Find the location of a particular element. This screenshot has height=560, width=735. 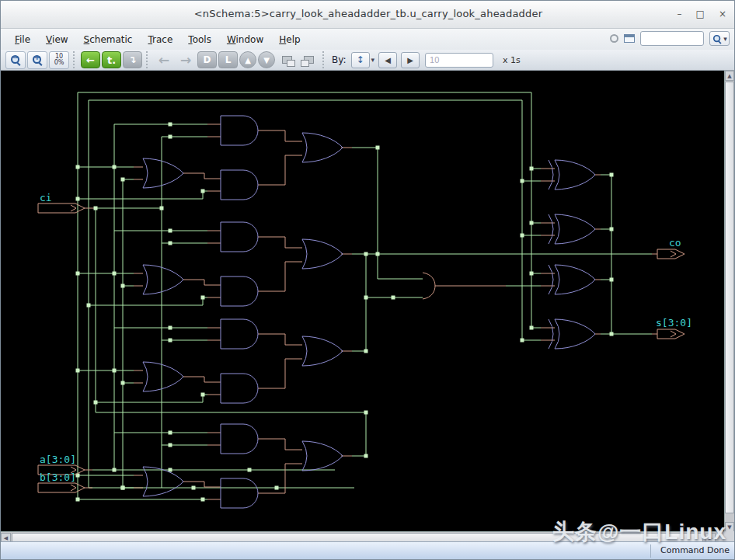

down-hierarchy-button: ▼ is located at coordinates (266, 60).